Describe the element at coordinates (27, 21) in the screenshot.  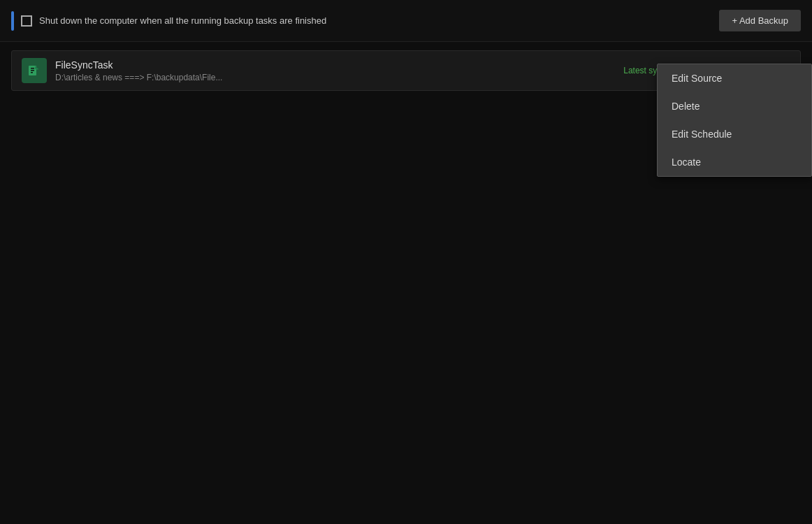
I see `shutdown-checkbox` at that location.